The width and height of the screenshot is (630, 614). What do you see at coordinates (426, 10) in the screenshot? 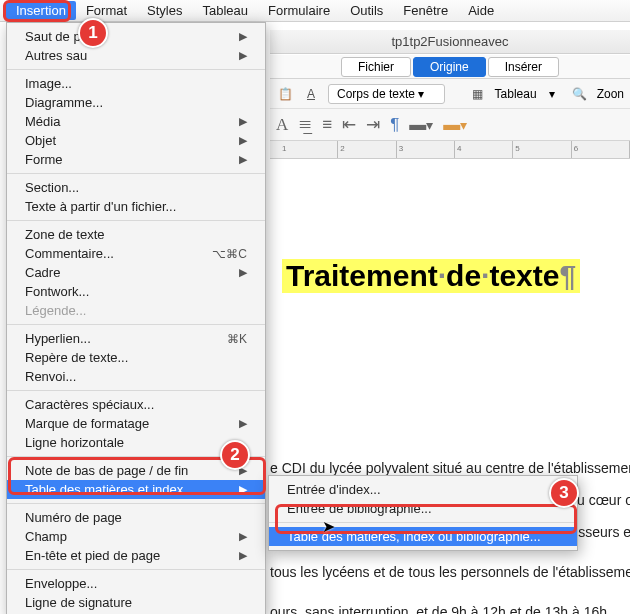
I see `menu-fenetre: Fenêtre` at bounding box center [426, 10].